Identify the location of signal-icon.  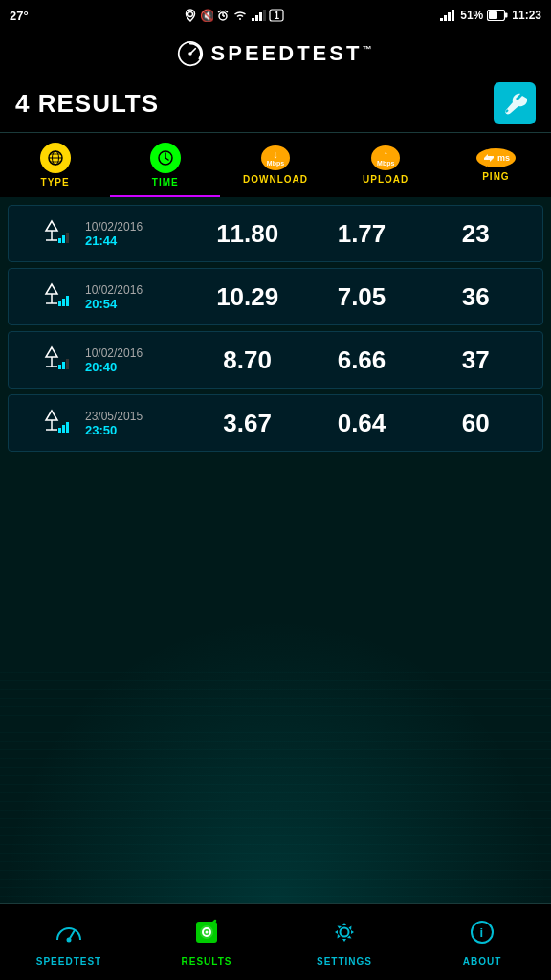
(258, 15).